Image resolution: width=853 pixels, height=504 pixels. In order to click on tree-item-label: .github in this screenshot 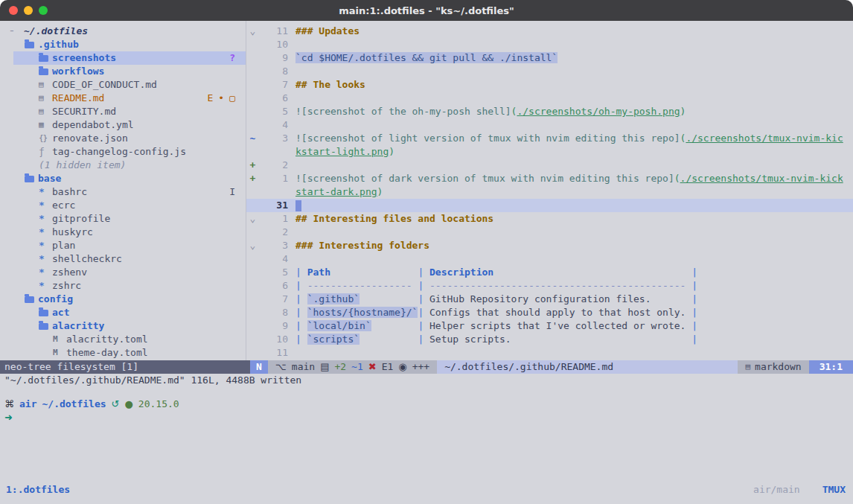, I will do `click(58, 45)`.